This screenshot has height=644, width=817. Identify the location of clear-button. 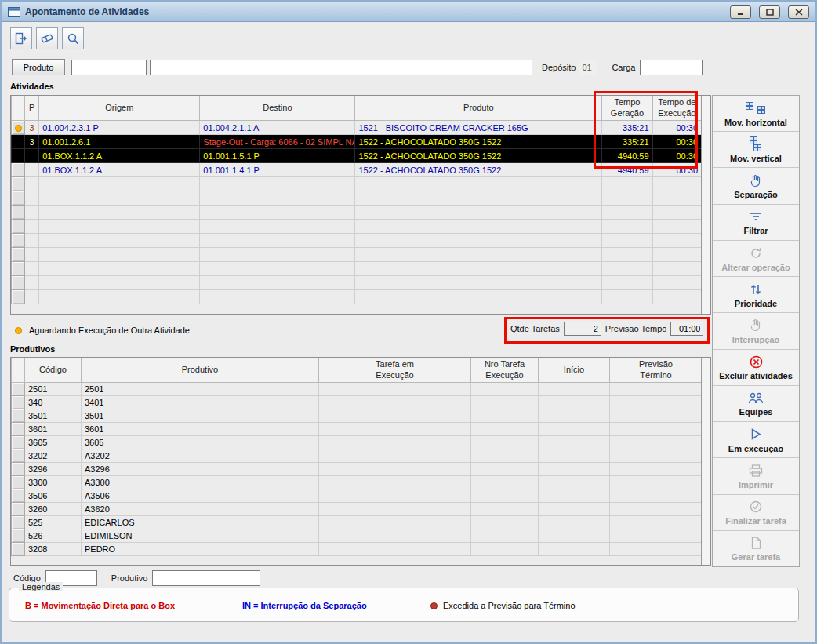
(47, 38).